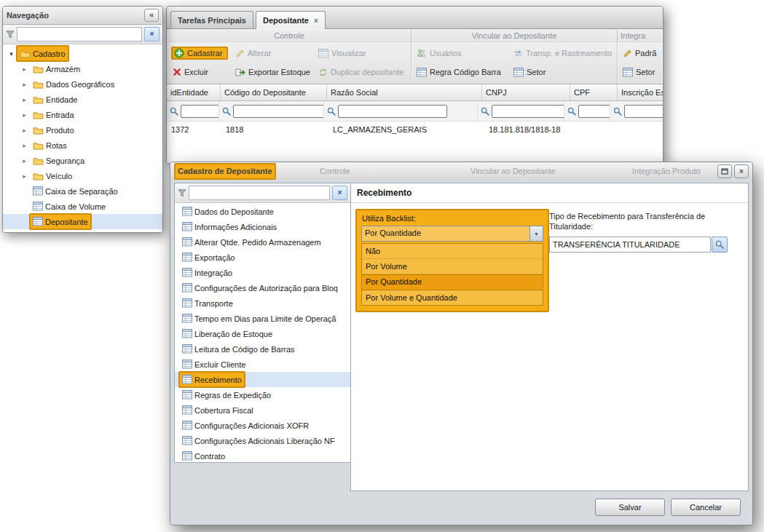 This screenshot has width=764, height=532. Describe the element at coordinates (594, 111) in the screenshot. I see `filter-input-cpf` at that location.